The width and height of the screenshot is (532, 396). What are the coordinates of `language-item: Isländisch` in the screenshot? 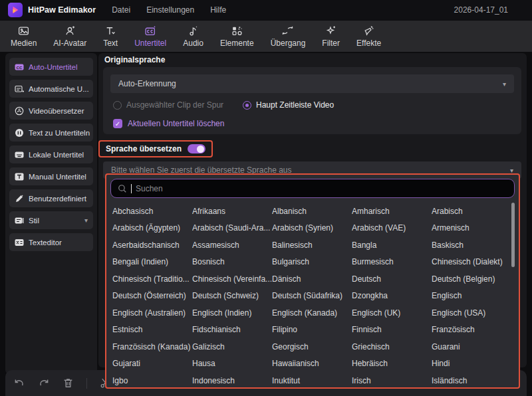 It's located at (471, 381).